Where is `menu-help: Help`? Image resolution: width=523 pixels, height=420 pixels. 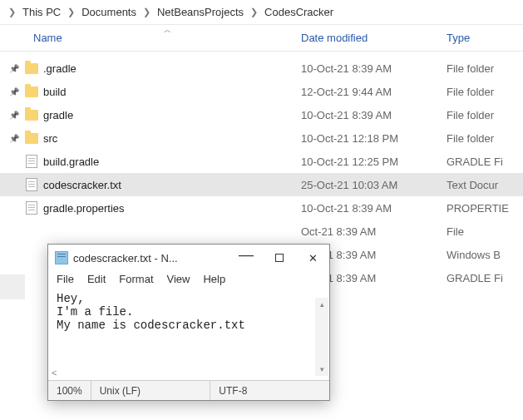
menu-help: Help is located at coordinates (215, 279).